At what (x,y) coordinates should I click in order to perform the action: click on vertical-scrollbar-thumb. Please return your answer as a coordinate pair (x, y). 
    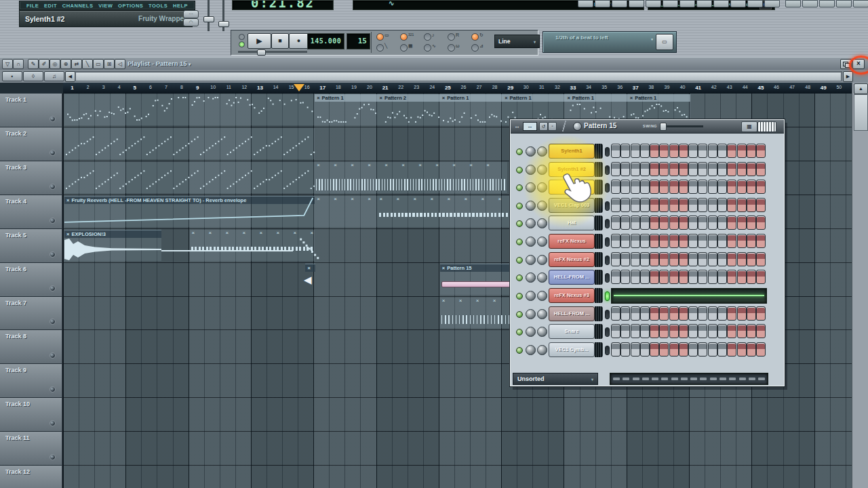
    Looking at the image, I should click on (861, 113).